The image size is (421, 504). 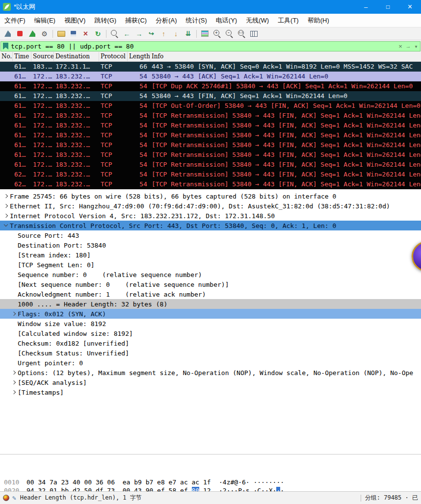 I want to click on detail-line: Sequence number: 0 (relative sequence nu…, so click(x=210, y=275).